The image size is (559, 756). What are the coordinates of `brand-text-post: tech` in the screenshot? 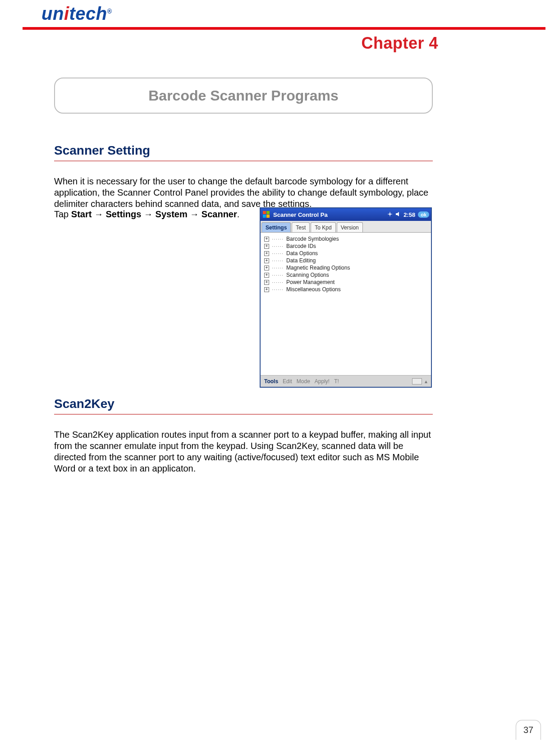 It's located at (88, 14).